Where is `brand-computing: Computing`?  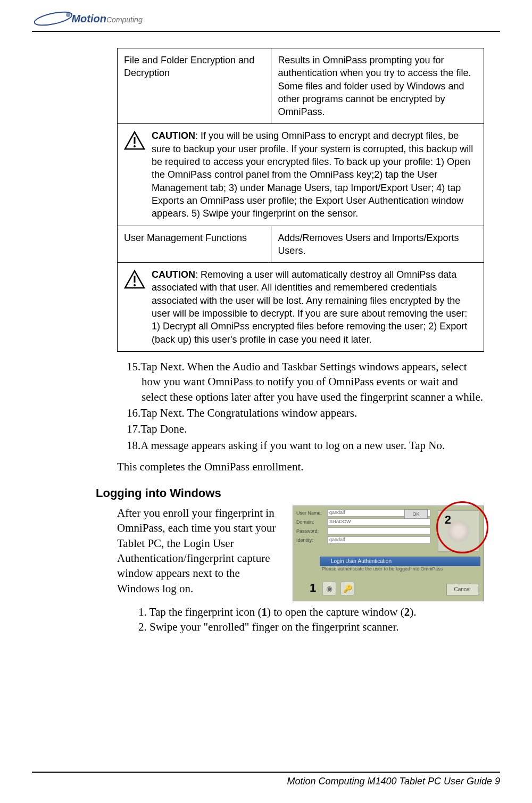
brand-computing: Computing is located at coordinates (124, 20).